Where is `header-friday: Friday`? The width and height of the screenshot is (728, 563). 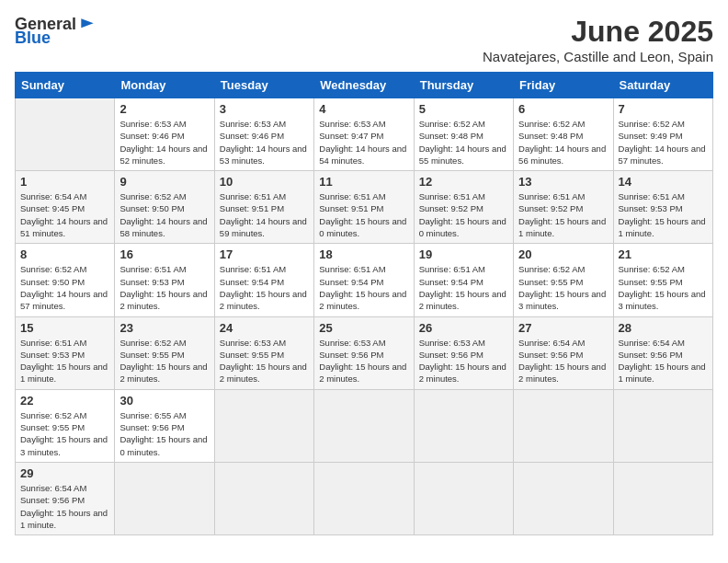 header-friday: Friday is located at coordinates (563, 86).